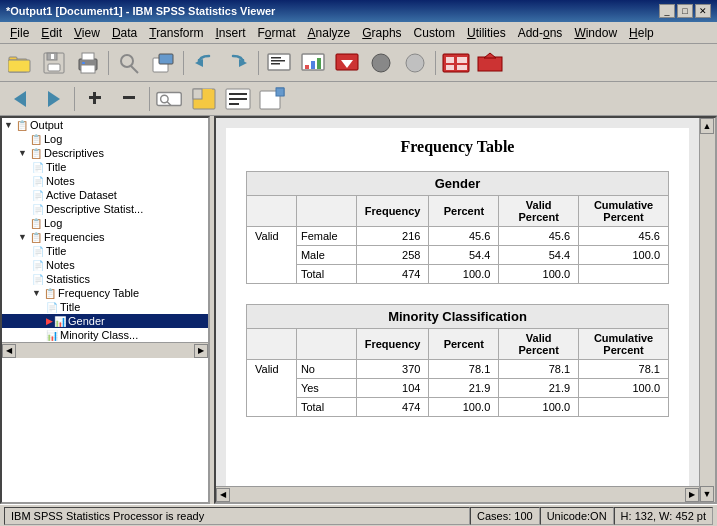 Image resolution: width=717 pixels, height=526 pixels. I want to click on nav-layout-button, so click(238, 99).